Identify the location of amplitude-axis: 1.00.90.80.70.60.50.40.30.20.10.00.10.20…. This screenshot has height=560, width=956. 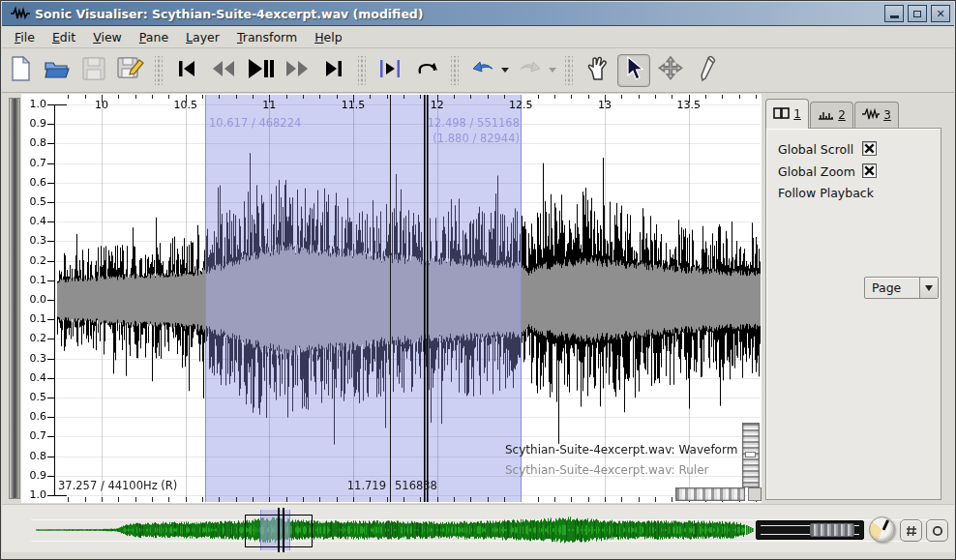
(39, 298).